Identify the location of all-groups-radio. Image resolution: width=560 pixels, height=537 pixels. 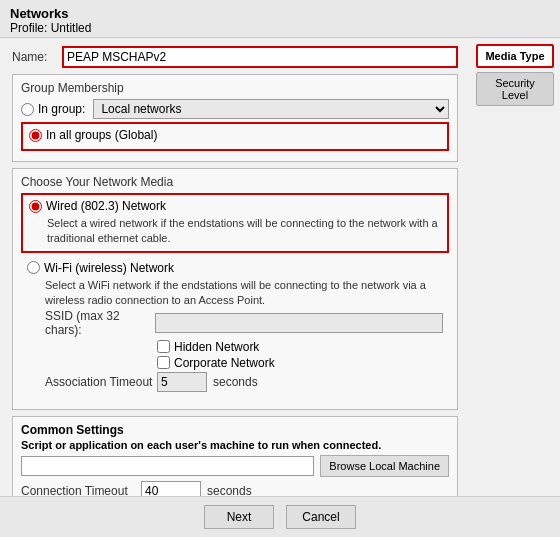
(36, 136).